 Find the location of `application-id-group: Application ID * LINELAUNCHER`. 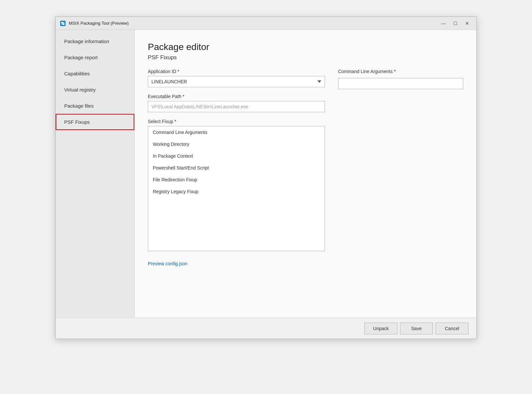

application-id-group: Application ID * LINELAUNCHER is located at coordinates (236, 78).